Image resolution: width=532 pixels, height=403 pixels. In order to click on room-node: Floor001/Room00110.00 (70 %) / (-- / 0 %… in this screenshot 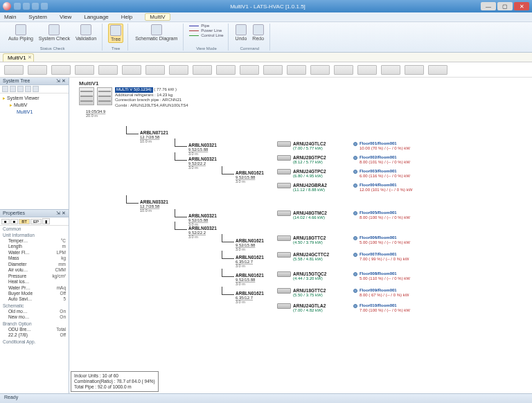, I will do `click(382, 146)`.